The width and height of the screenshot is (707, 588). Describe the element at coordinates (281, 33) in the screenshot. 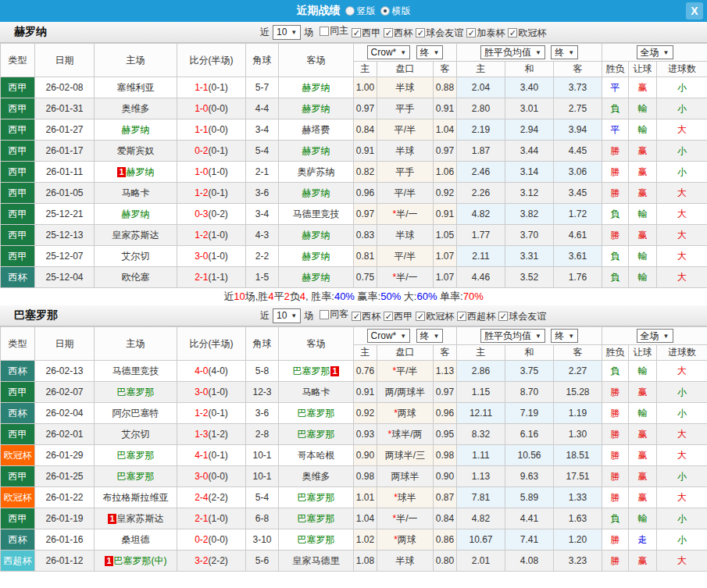

I see `match-count-value: 10` at that location.